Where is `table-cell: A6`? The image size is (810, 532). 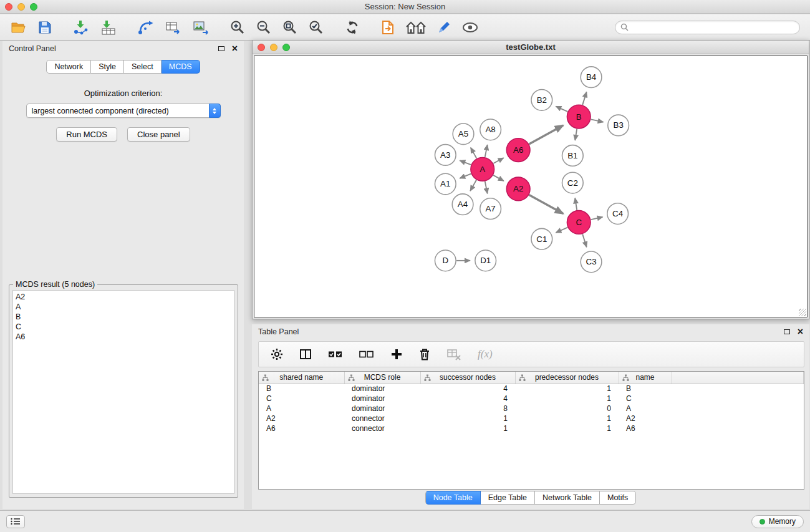
table-cell: A6 is located at coordinates (645, 428).